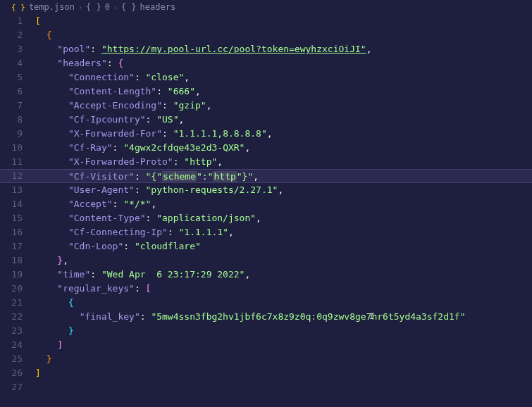 The width and height of the screenshot is (532, 407). Describe the element at coordinates (283, 204) in the screenshot. I see `code-line: "Accept": "*/*",` at that location.